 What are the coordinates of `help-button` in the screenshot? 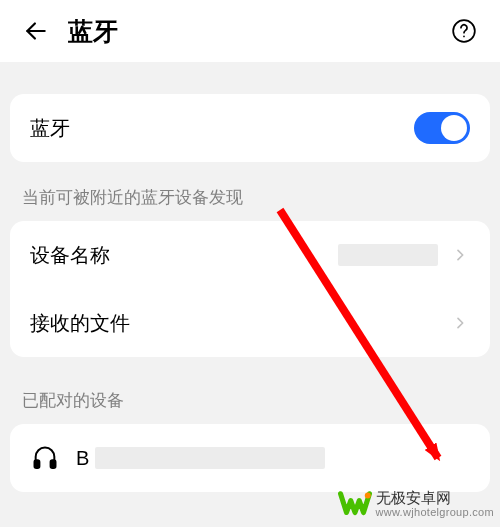 It's located at (464, 31).